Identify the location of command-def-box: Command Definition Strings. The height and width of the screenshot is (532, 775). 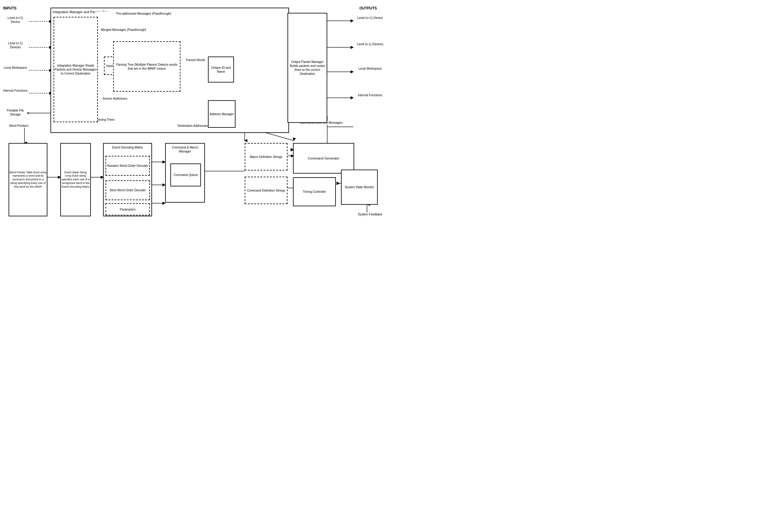
(266, 190).